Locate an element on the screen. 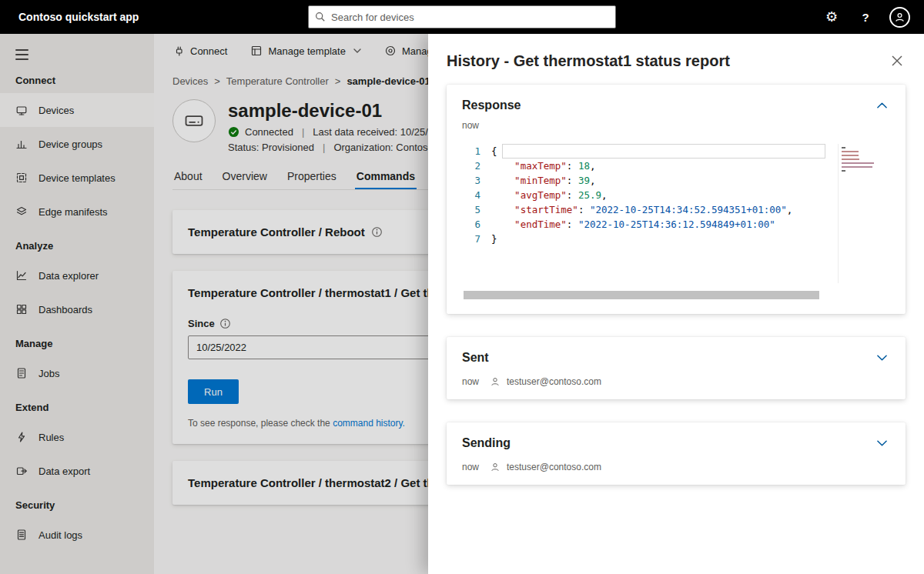 The image size is (924, 574). help-icon: ? is located at coordinates (865, 17).